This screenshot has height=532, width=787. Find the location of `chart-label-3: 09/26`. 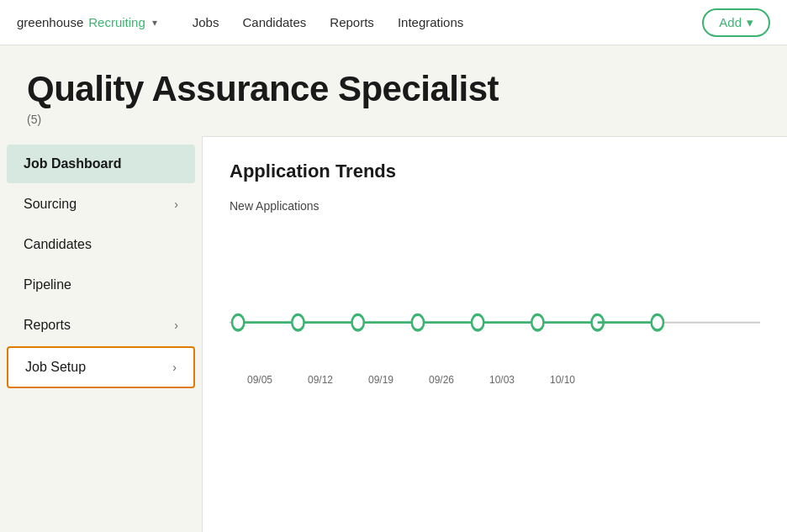

chart-label-3: 09/26 is located at coordinates (441, 380).